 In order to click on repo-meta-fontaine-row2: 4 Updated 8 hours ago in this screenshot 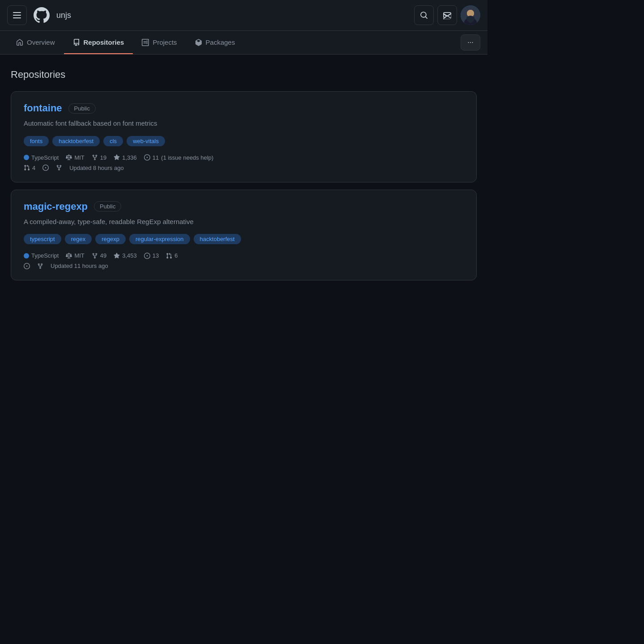, I will do `click(244, 168)`.